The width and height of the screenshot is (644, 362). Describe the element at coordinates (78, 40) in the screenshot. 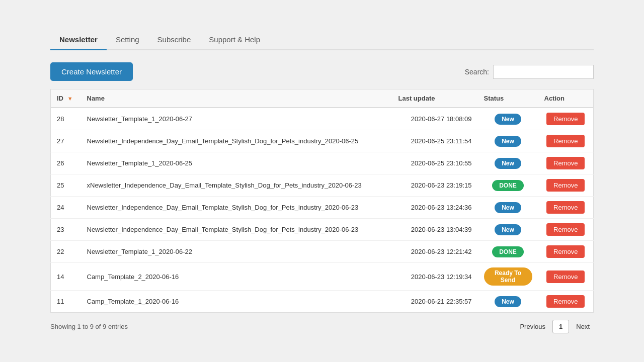

I see `tab-newsletter: Newsletter` at that location.